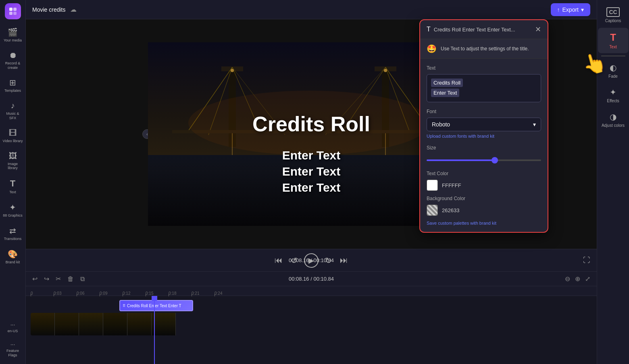 The height and width of the screenshot is (364, 629). I want to click on sidebar-item-video-library: 🎞 Video library, so click(13, 136).